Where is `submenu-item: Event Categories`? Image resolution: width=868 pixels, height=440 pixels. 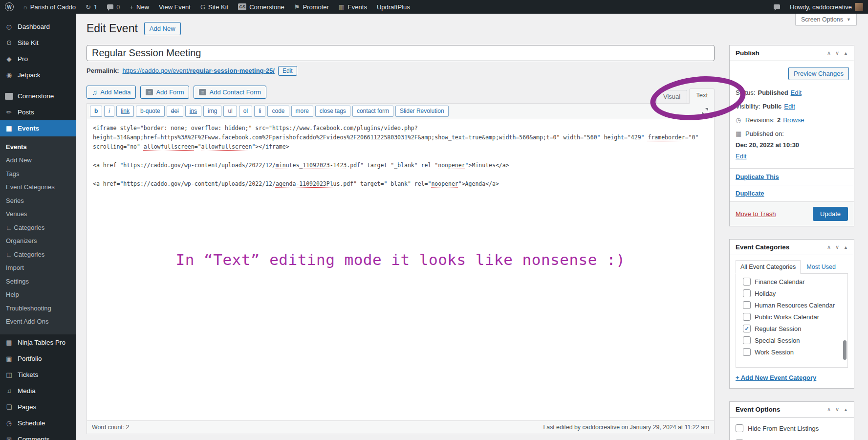
submenu-item: Event Categories is located at coordinates (38, 188).